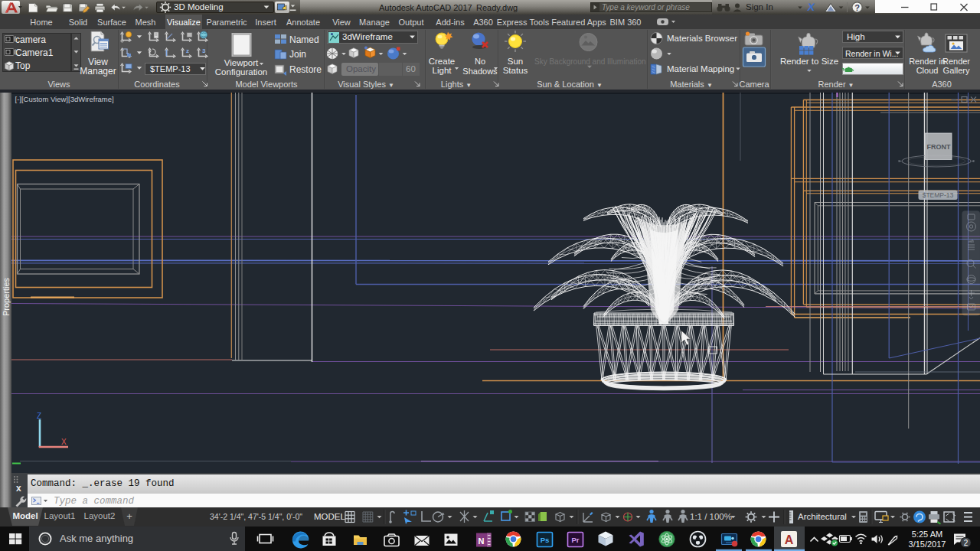 The image size is (980, 551). What do you see at coordinates (39, 416) in the screenshot?
I see `svg-text: Z` at bounding box center [39, 416].